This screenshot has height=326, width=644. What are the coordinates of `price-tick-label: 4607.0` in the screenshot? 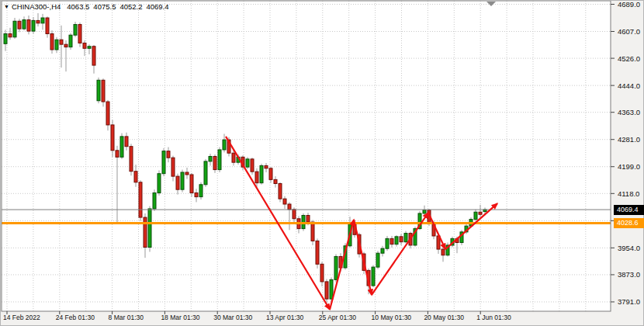 It's located at (628, 31).